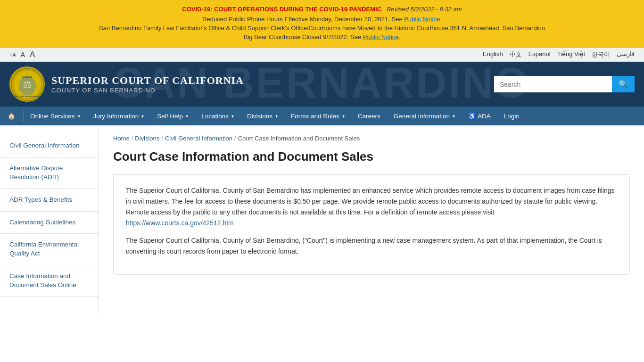  I want to click on sidebar-item-calendaring: Calendaring Guidelines, so click(49, 223).